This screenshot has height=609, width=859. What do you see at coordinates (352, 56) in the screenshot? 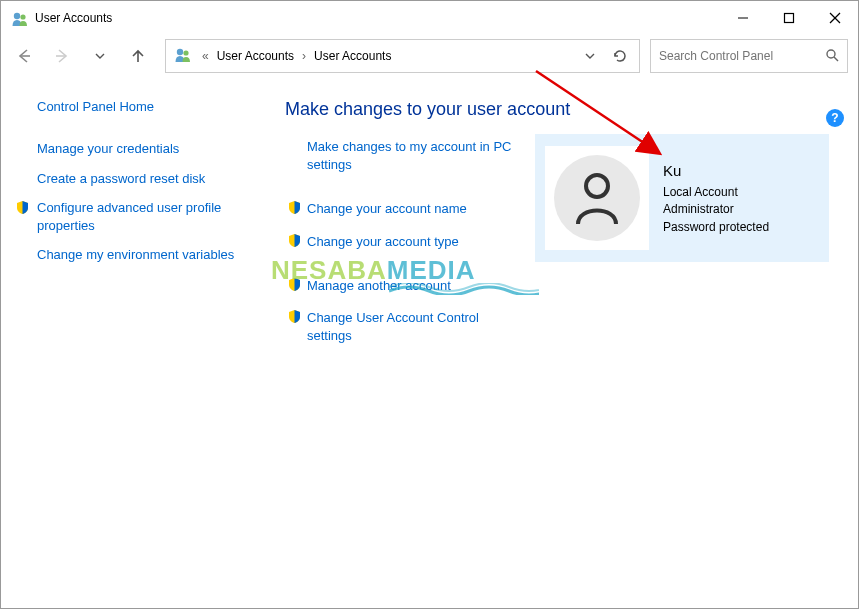
I see `breadcrumb-2: User Accounts` at bounding box center [352, 56].